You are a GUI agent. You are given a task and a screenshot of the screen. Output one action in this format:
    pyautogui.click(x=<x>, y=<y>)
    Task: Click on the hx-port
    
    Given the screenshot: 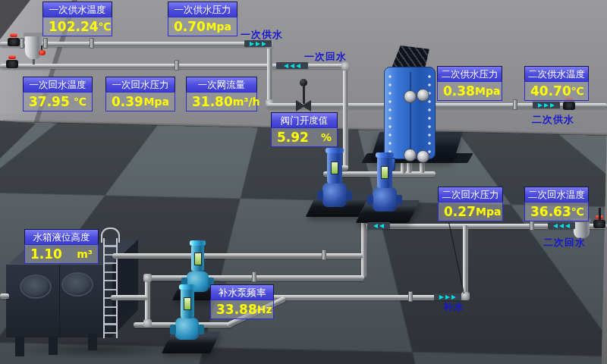 What is the action you would take?
    pyautogui.click(x=423, y=96)
    